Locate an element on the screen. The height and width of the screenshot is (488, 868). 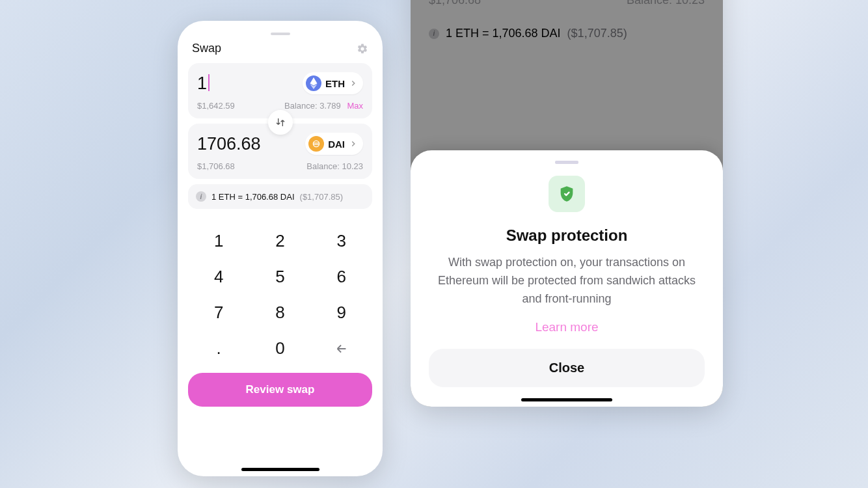
key-8: 8 is located at coordinates (280, 312).